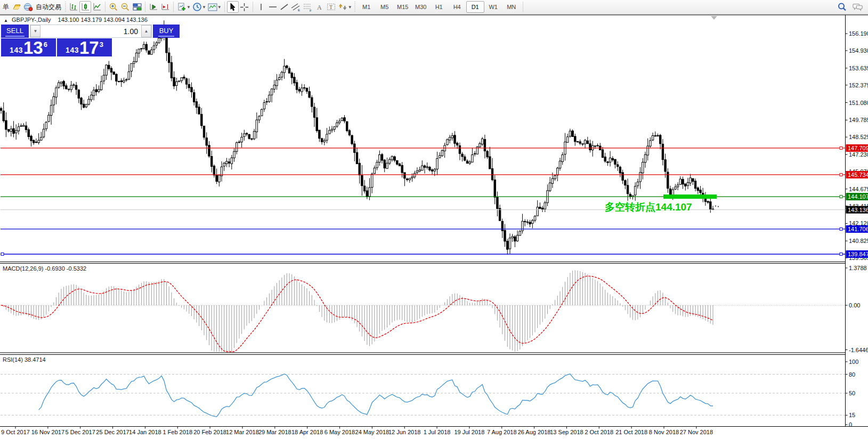 Image resolution: width=868 pixels, height=439 pixels. I want to click on svg-text: 154.930, so click(858, 51).